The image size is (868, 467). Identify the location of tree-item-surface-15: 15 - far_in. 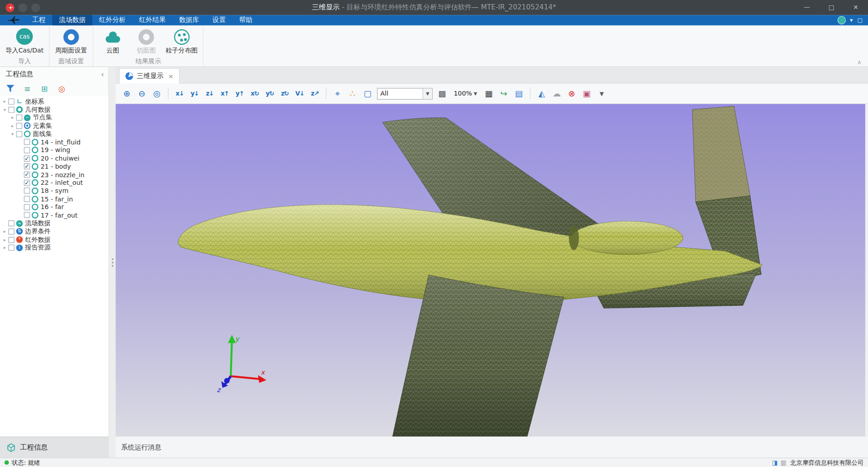
(54, 199).